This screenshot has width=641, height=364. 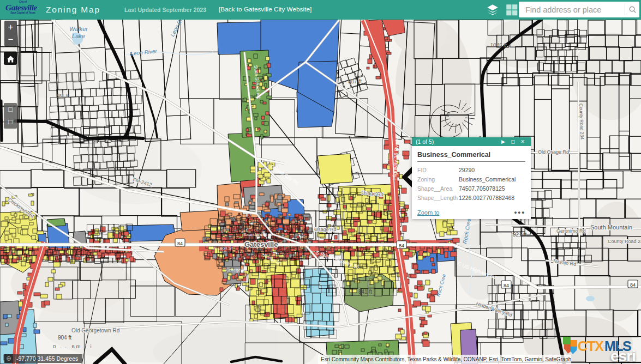 What do you see at coordinates (618, 346) in the screenshot?
I see `svg-text: MLS` at bounding box center [618, 346].